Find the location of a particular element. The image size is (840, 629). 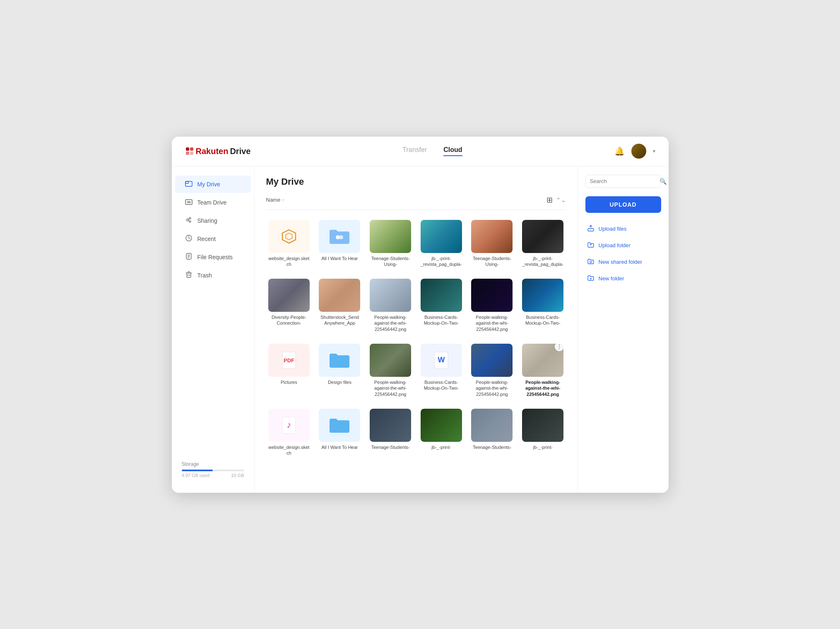

file-grid: website_design.sketch All I Want To Hear… is located at coordinates (416, 338).